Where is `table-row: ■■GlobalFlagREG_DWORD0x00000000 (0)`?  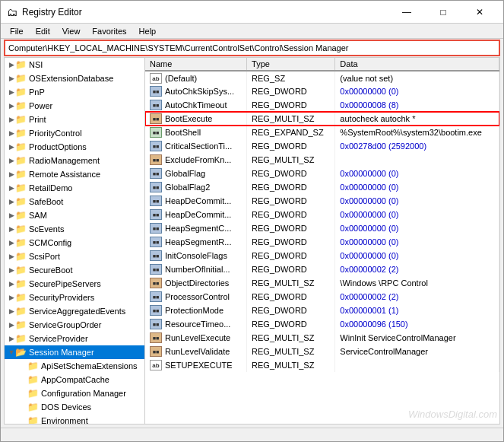
table-row: ■■GlobalFlagREG_DWORD0x00000000 (0) is located at coordinates (322, 173).